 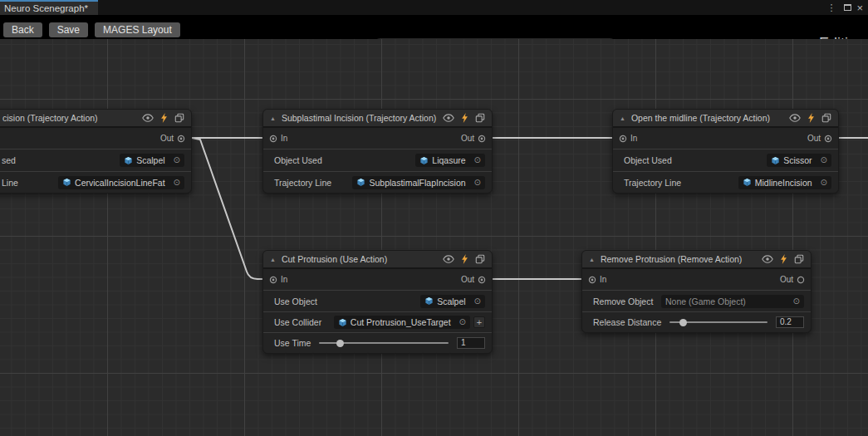 What do you see at coordinates (377, 182) in the screenshot?
I see `field-trajectory-line: Trajectory Line SubplastimalFlapIncision…` at bounding box center [377, 182].